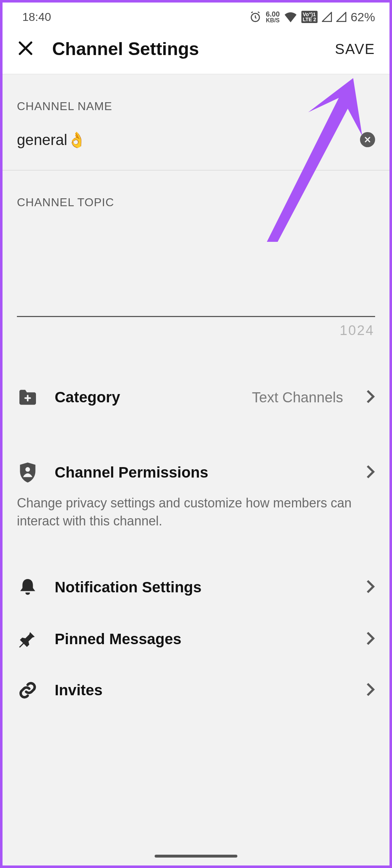 The width and height of the screenshot is (392, 868). I want to click on channel-topic-input, so click(196, 267).